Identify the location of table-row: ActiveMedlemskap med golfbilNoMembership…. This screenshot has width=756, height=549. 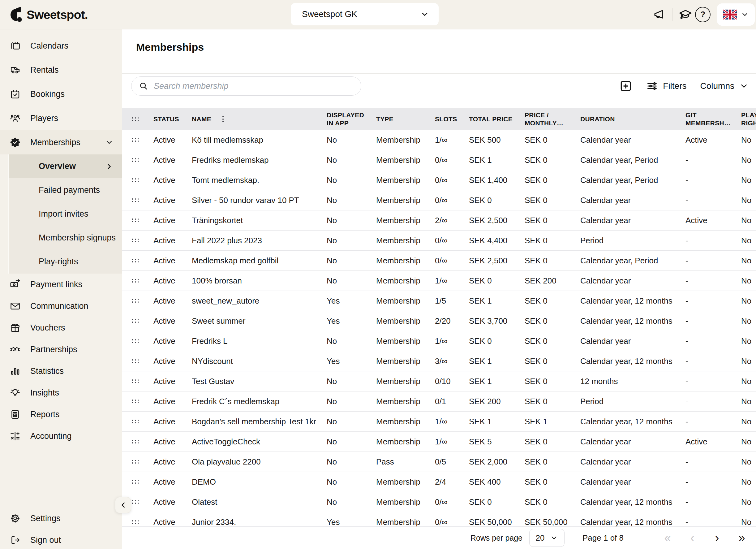
(439, 261).